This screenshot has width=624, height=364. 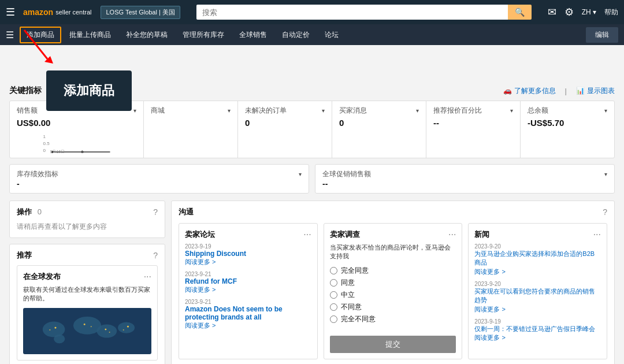 What do you see at coordinates (583, 12) in the screenshot?
I see `nav-icons: ✉ ⚙ ZH ▾ 帮助` at bounding box center [583, 12].